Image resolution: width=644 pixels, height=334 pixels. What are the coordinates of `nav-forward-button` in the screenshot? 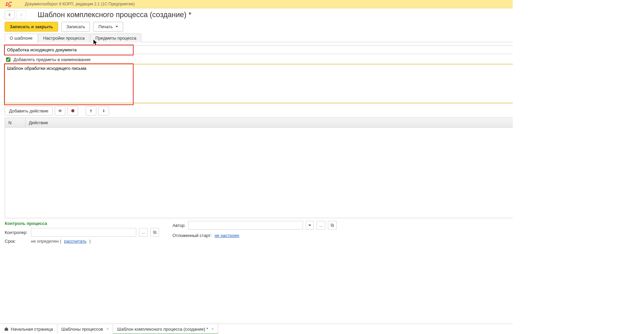 It's located at (21, 15).